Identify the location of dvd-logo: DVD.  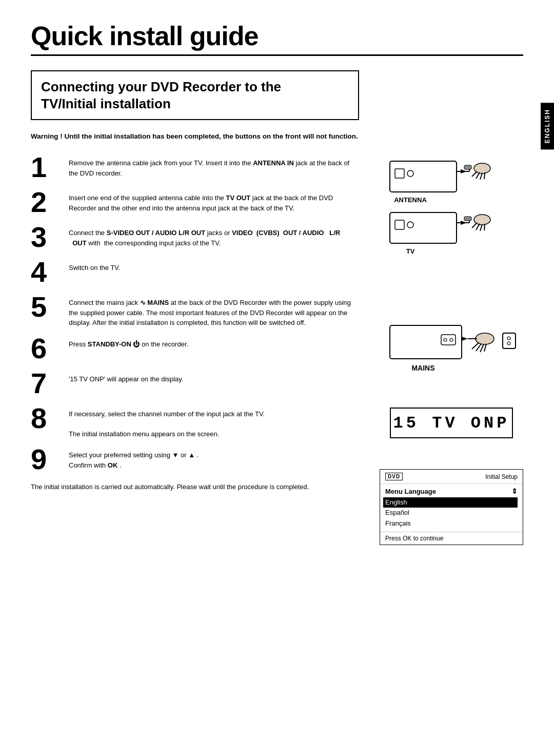
(394, 476).